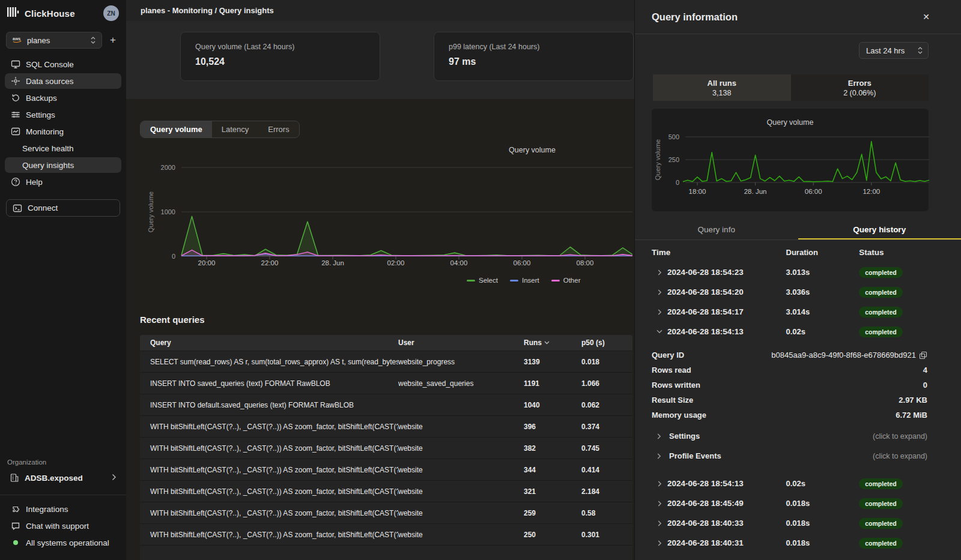 Image resolution: width=961 pixels, height=560 pixels. Describe the element at coordinates (63, 464) in the screenshot. I see `organization-label: Organization` at that location.